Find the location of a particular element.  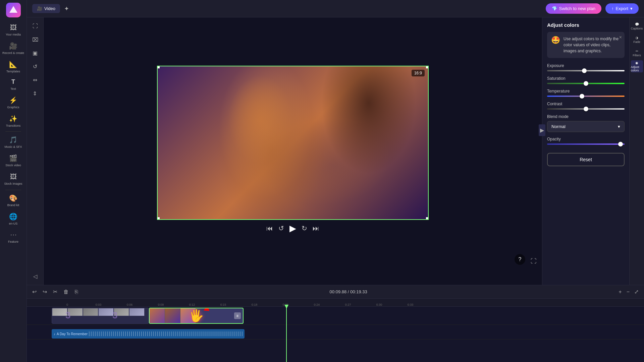

sidebar-item-transitions: ✨ Transitions is located at coordinates (13, 121).